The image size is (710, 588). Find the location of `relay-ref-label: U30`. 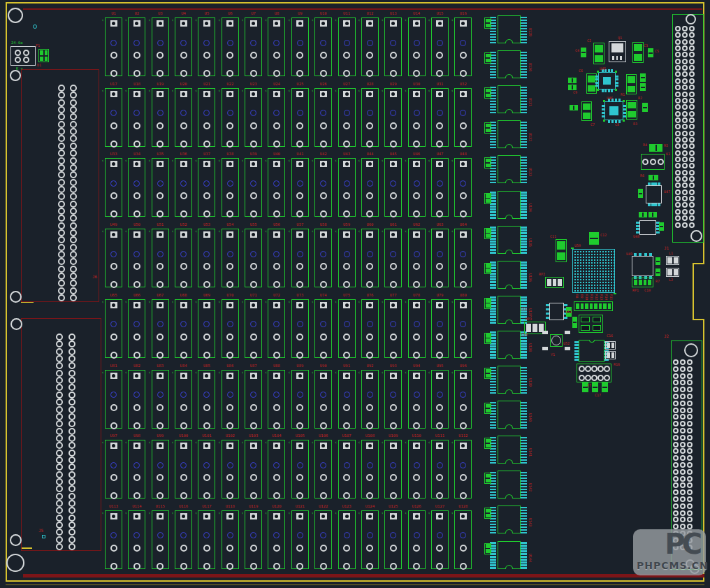

relay-ref-label: U30 is located at coordinates (416, 85).